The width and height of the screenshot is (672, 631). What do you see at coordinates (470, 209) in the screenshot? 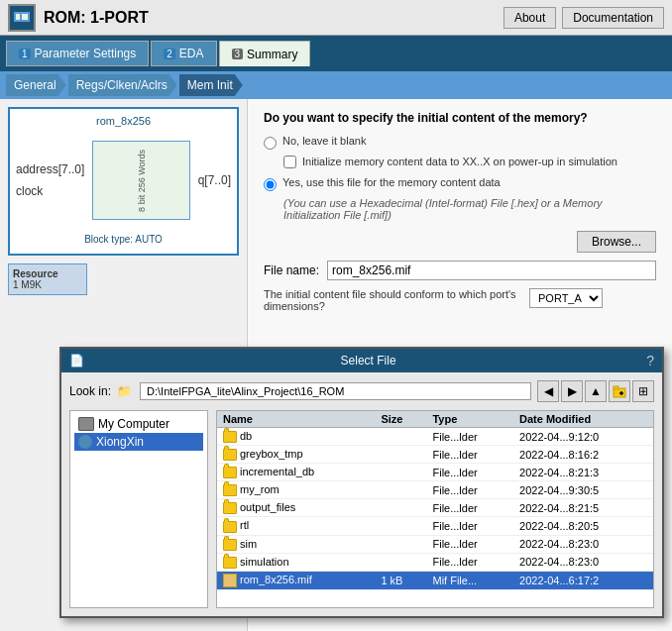
I see `radio-file-hint: (You can use a Hexadecimal (Intel-format…` at bounding box center [470, 209].